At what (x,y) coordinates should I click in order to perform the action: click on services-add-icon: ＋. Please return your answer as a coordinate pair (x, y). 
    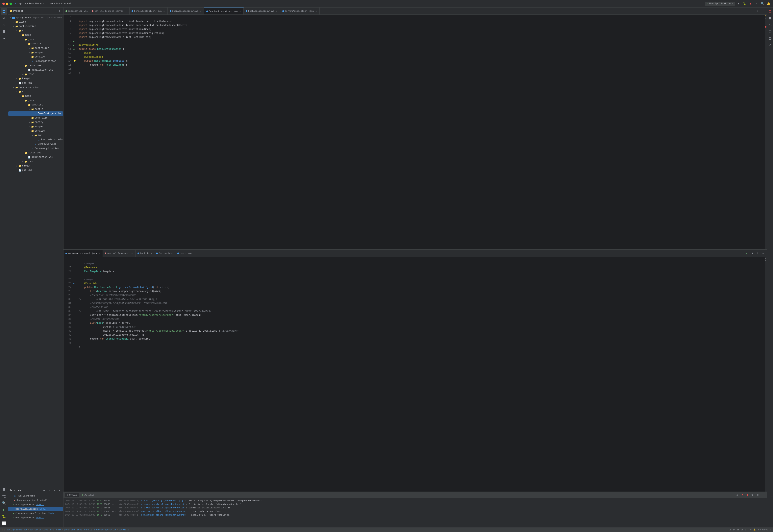
    Looking at the image, I should click on (59, 491).